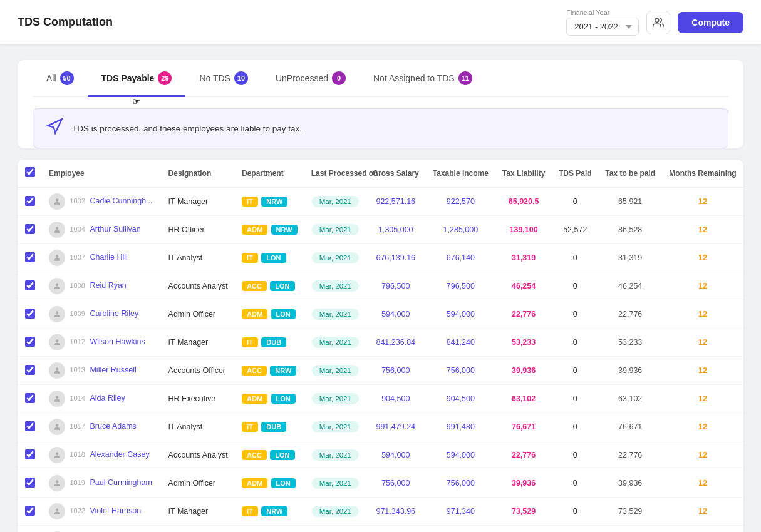 This screenshot has height=532, width=761. Describe the element at coordinates (603, 26) in the screenshot. I see `financial-year-select: 2021 - 2022 2020 - 2021 2022 - 2023` at that location.